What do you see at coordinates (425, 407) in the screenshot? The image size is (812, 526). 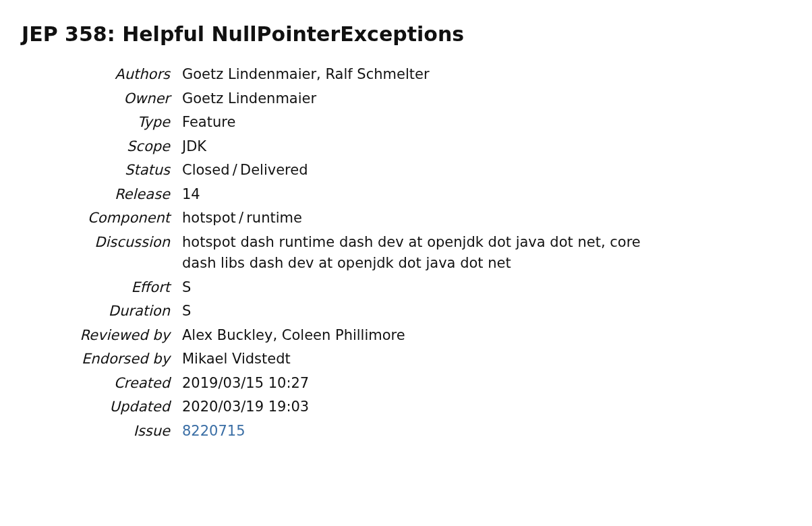 I see `updated-value: 2020/03/19 19:03` at bounding box center [425, 407].